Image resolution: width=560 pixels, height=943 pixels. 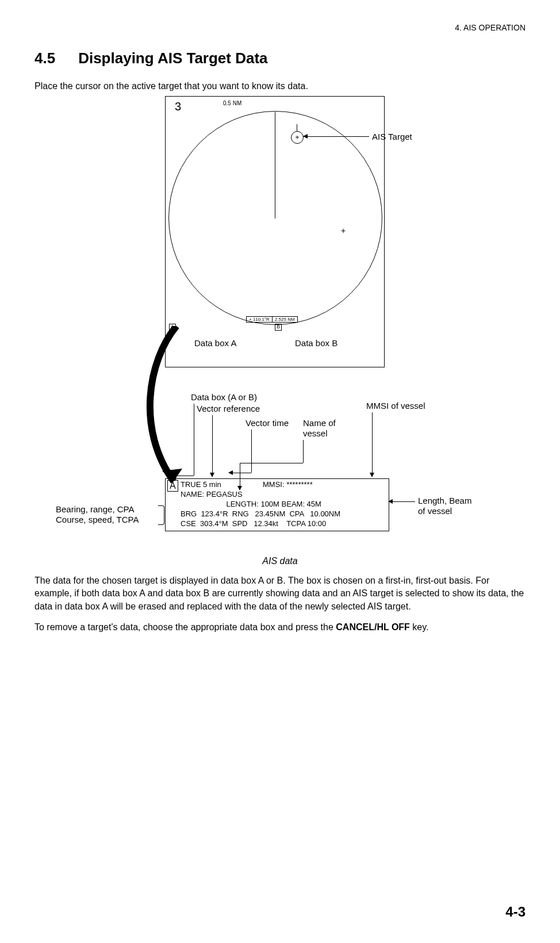 What do you see at coordinates (283, 494) in the screenshot?
I see `data-box-line-2: NAME: PEGASUS` at bounding box center [283, 494].